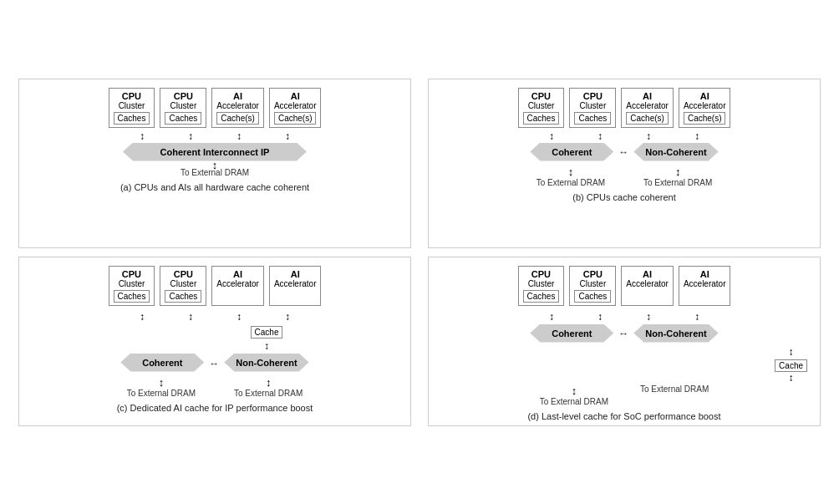 This screenshot has width=839, height=504. Describe the element at coordinates (132, 286) in the screenshot. I see `cluster-cpu1-c: CPU Cluster Caches` at that location.